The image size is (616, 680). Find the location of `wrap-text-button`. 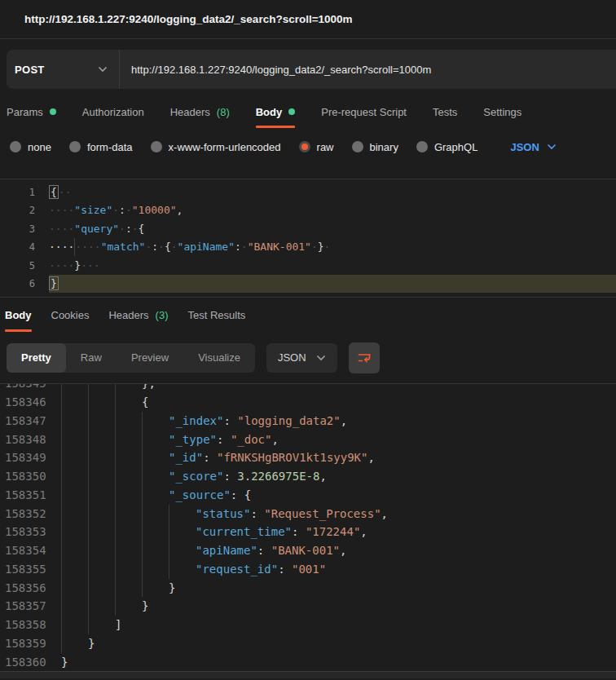

wrap-text-button is located at coordinates (364, 358).